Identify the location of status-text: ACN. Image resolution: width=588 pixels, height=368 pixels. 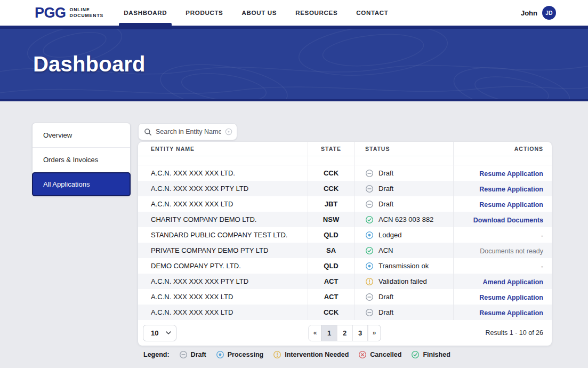
(386, 251).